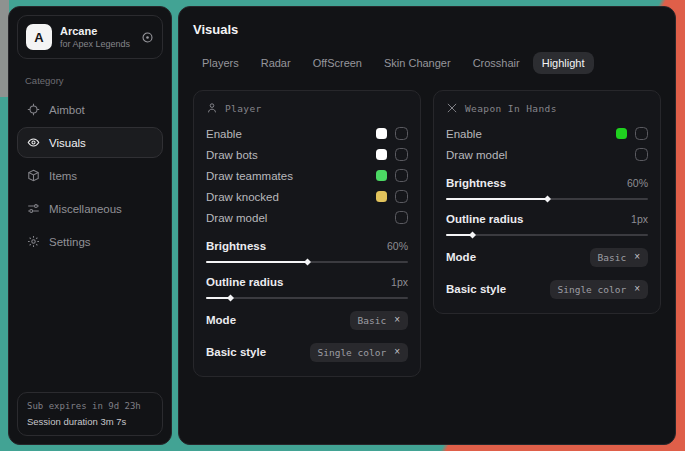  I want to click on sidebar-item-label: Items, so click(63, 176).